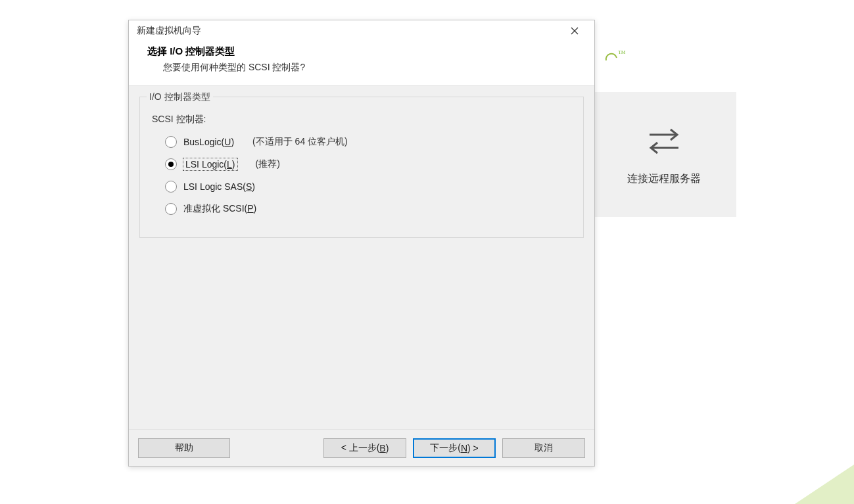 The height and width of the screenshot is (504, 854). Describe the element at coordinates (184, 448) in the screenshot. I see `help-button: 帮助` at that location.